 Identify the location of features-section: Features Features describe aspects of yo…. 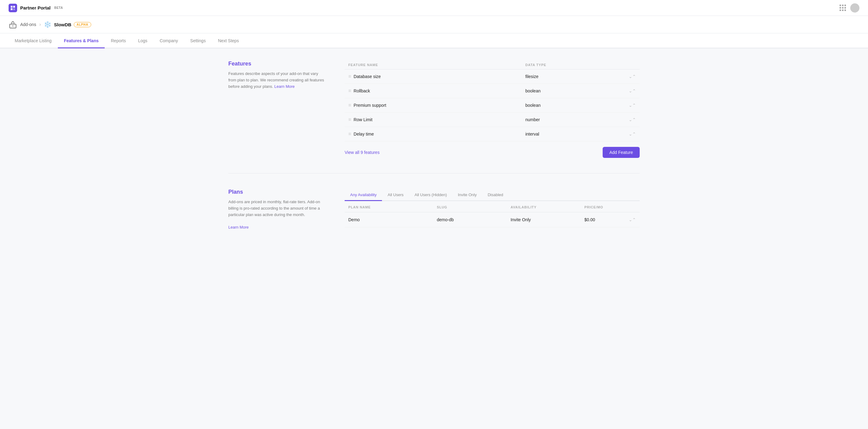
(434, 117).